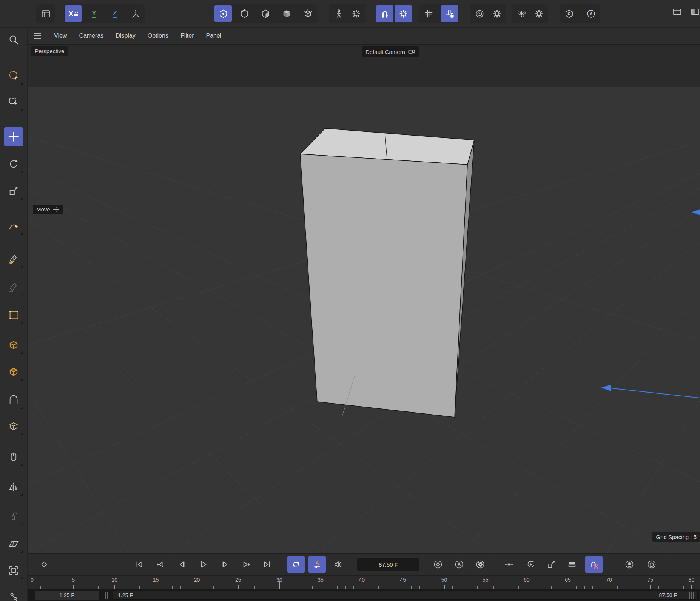 The height and width of the screenshot is (601, 700). What do you see at coordinates (572, 564) in the screenshot?
I see `key-parameters` at bounding box center [572, 564].